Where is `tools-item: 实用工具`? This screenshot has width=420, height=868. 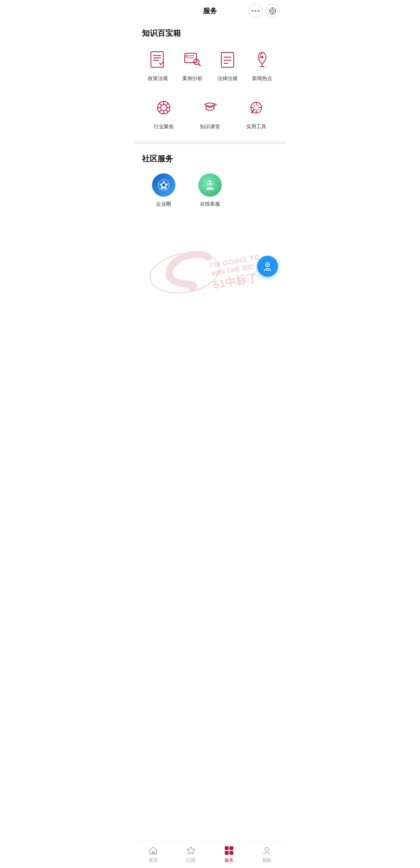 tools-item: 实用工具 is located at coordinates (257, 113).